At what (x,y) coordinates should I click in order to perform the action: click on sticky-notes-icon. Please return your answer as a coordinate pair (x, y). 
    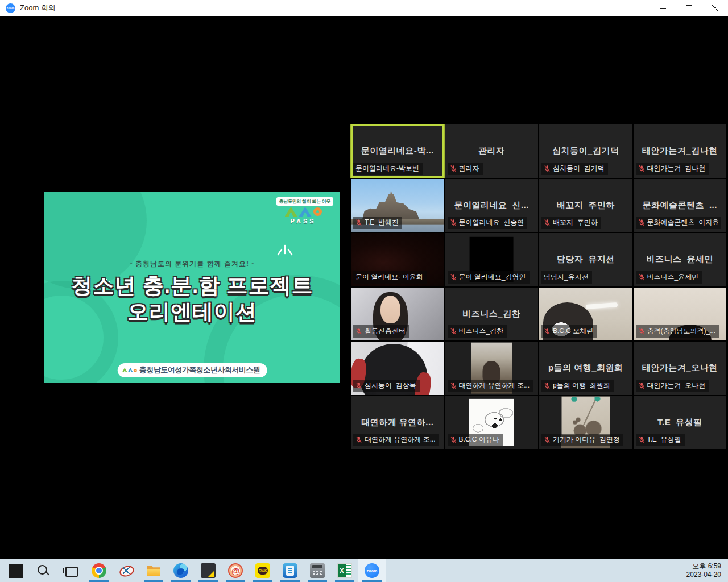
    Looking at the image, I should click on (208, 571).